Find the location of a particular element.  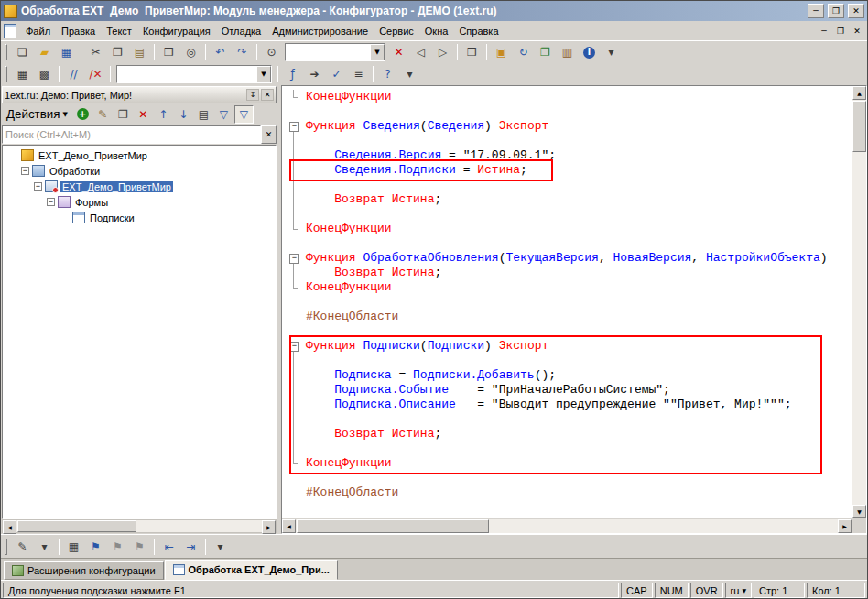

help-topics-button: ? is located at coordinates (388, 74).